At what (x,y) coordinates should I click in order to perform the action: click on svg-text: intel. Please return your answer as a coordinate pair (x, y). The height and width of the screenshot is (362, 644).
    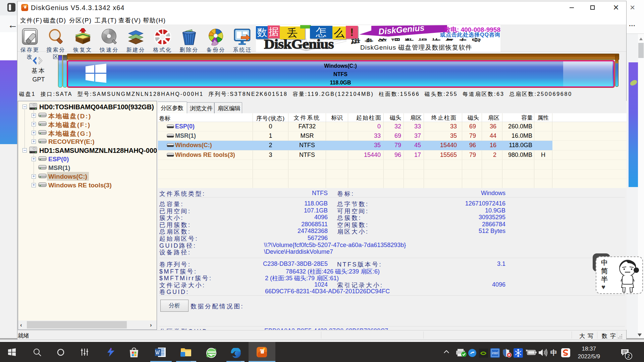
    Looking at the image, I should click on (495, 353).